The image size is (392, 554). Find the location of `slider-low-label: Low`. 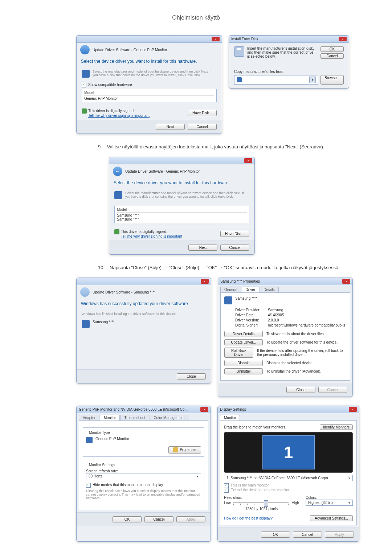

slider-low-label: Low is located at coordinates (227, 503).